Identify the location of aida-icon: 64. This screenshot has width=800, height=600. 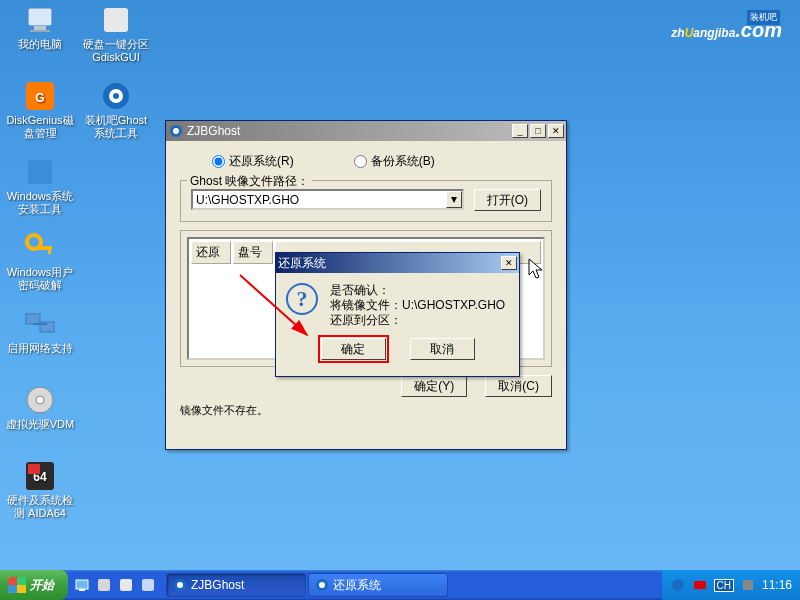
(40, 476).